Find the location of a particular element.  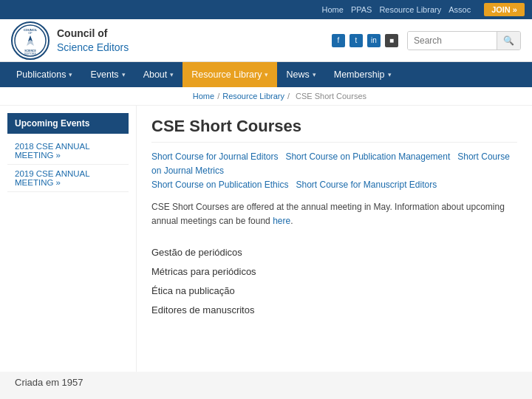

translation-block: Gestão de periódicos Métricas para perió… is located at coordinates (334, 282).